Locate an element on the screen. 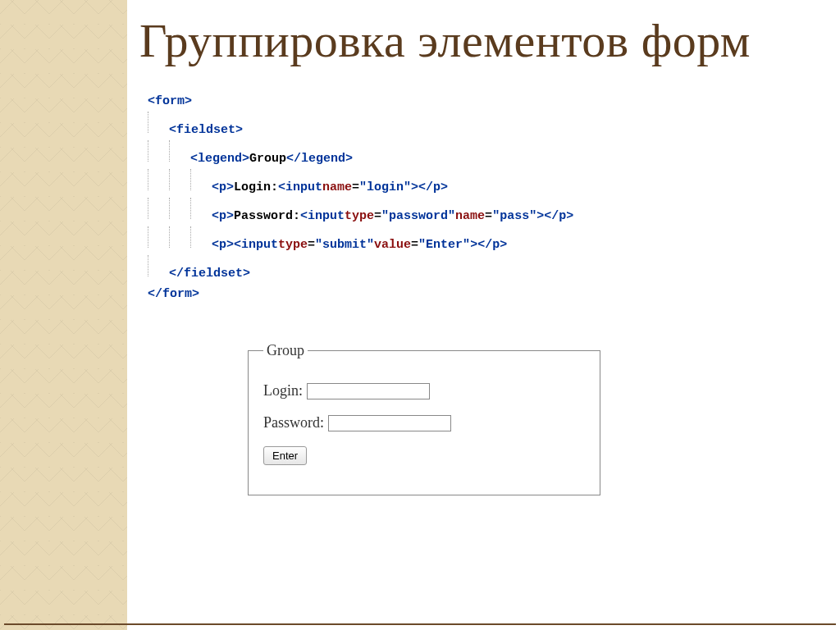  row-login: Login: is located at coordinates (424, 390).